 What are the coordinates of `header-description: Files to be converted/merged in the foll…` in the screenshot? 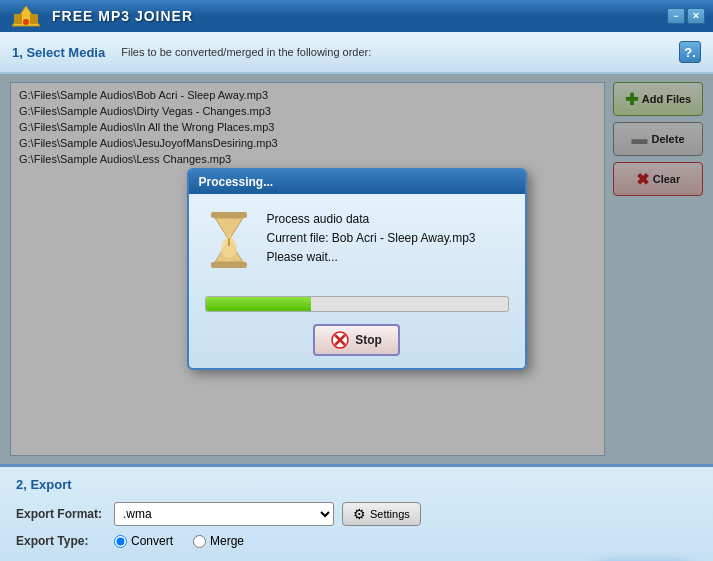 It's located at (246, 52).